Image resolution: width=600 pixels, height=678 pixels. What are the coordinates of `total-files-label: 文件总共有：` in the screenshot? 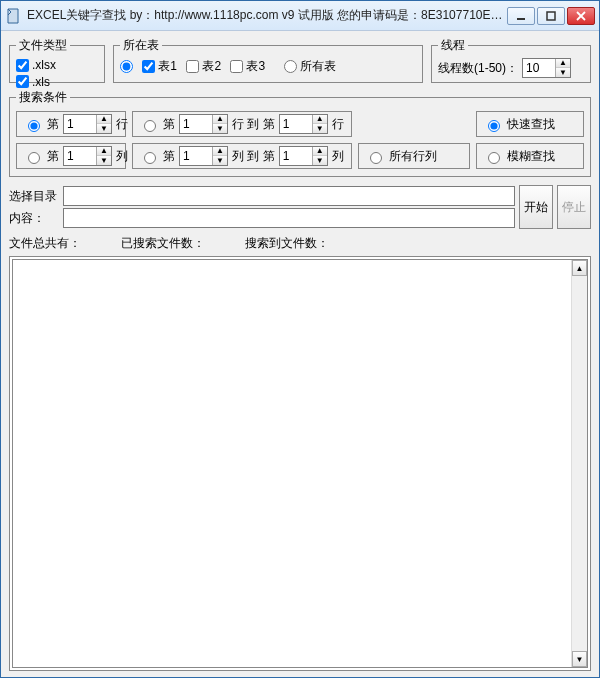 It's located at (45, 244).